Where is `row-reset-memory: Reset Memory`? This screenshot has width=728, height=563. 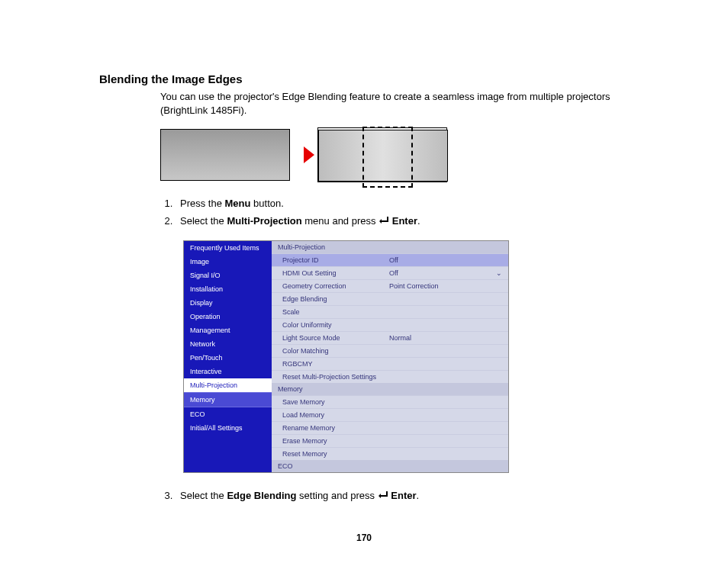
row-reset-memory: Reset Memory is located at coordinates (390, 453).